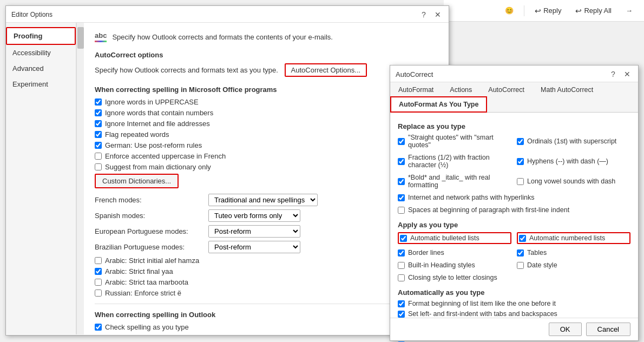 The image size is (644, 342). I want to click on sidebar-item-accessibility: Accessibility, so click(41, 53).